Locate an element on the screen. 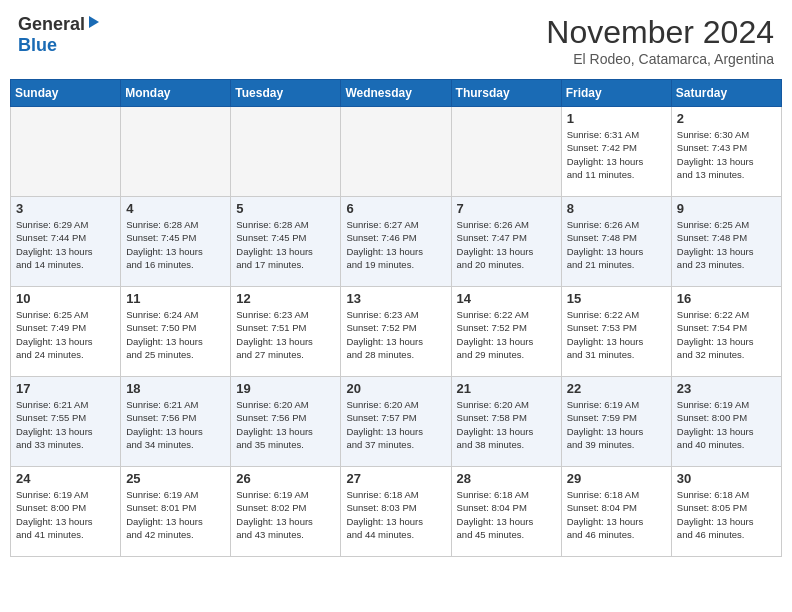 Image resolution: width=792 pixels, height=612 pixels. calendar-cell: 21Sunrise: 6:20 AM Sunset: 7:58 PM Dayli… is located at coordinates (506, 422).